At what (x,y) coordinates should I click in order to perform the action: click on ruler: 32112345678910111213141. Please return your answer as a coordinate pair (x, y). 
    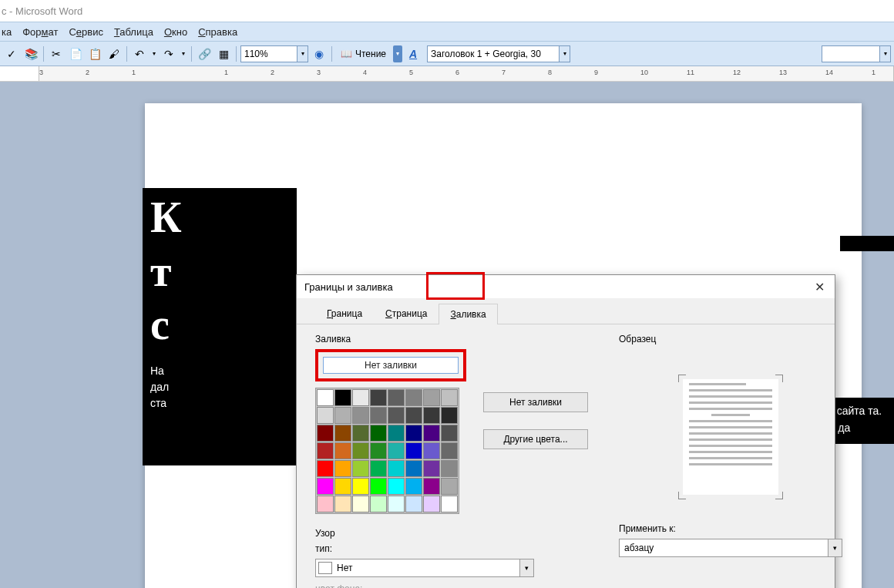
    Looking at the image, I should click on (447, 74).